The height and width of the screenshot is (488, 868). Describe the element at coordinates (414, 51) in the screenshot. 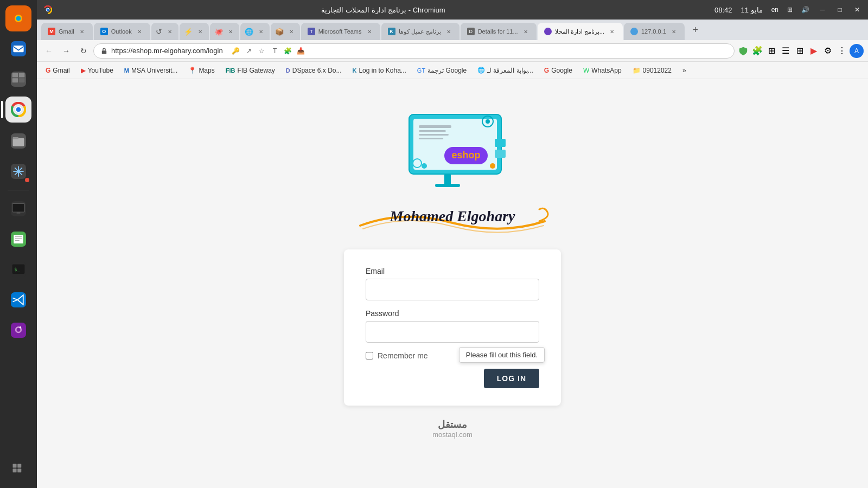

I see `address-bar: https://eshop.mr-elgohary.com/login 🔑 ↗ …` at that location.